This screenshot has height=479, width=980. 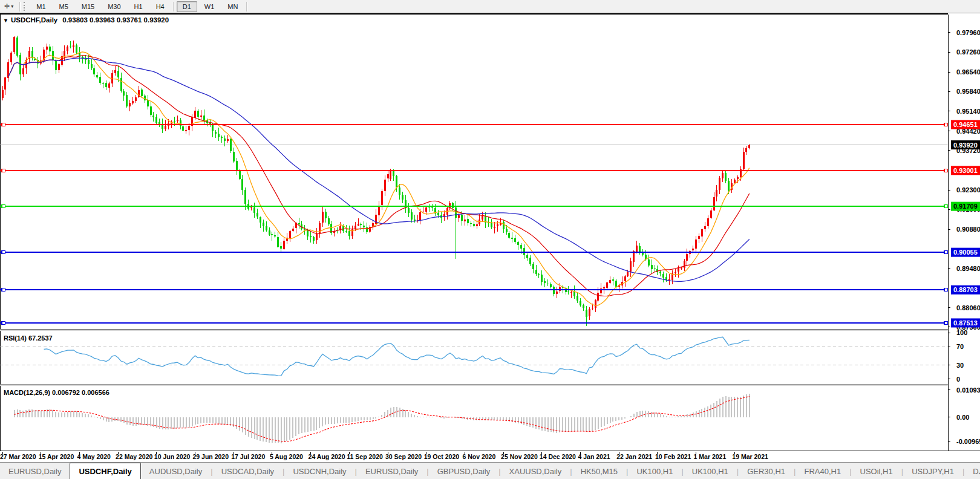 I want to click on svg-text: 0.90880, so click(x=968, y=229).